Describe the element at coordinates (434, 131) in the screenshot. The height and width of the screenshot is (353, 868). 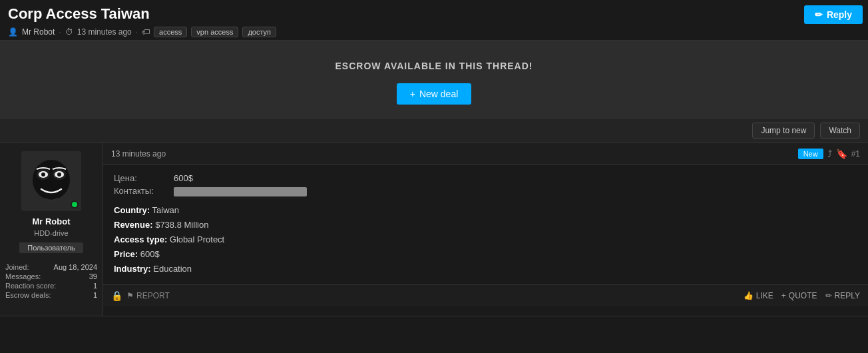
I see `thread-toolbar: Jump to new Watch` at that location.